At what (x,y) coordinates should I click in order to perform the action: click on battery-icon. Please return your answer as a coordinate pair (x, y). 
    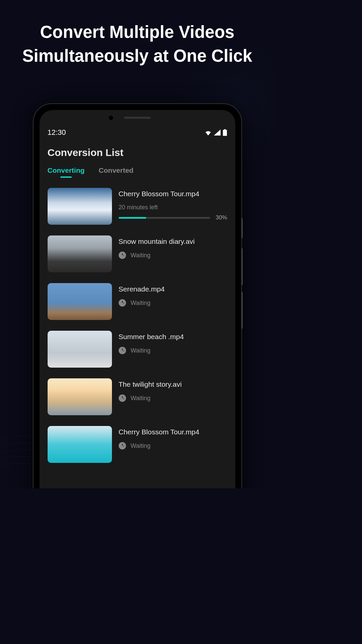
    Looking at the image, I should click on (225, 132).